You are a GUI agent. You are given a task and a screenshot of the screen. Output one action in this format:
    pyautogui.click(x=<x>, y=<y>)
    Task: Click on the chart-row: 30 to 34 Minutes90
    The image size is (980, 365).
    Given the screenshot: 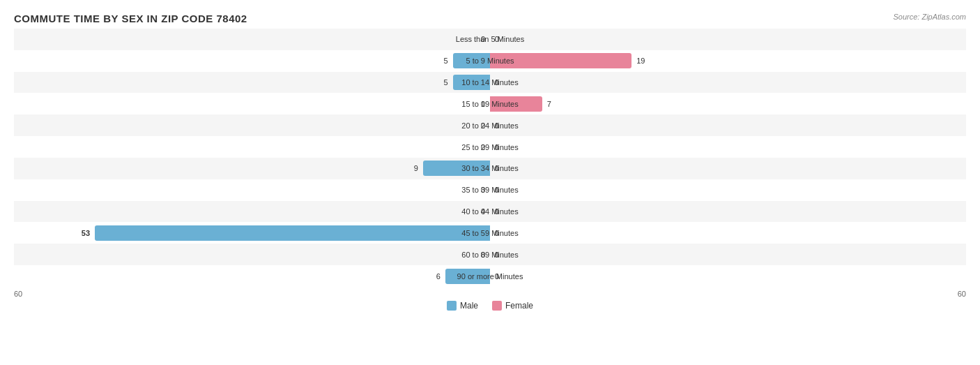 What is the action you would take?
    pyautogui.click(x=490, y=169)
    